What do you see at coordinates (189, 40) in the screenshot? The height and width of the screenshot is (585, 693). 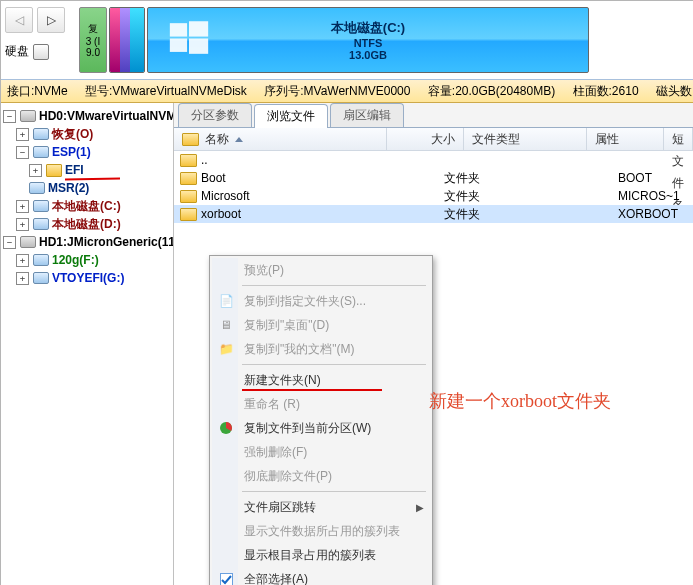 I see `windows-logo-icon` at bounding box center [189, 40].